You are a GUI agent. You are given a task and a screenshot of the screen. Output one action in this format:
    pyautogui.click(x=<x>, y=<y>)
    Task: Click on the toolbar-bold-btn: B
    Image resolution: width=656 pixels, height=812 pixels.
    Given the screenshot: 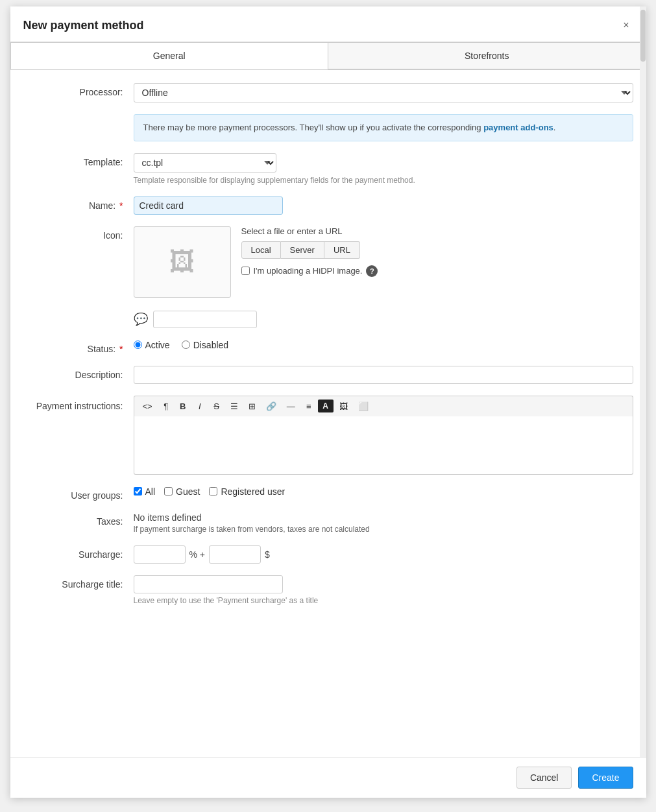 What is the action you would take?
    pyautogui.click(x=183, y=406)
    